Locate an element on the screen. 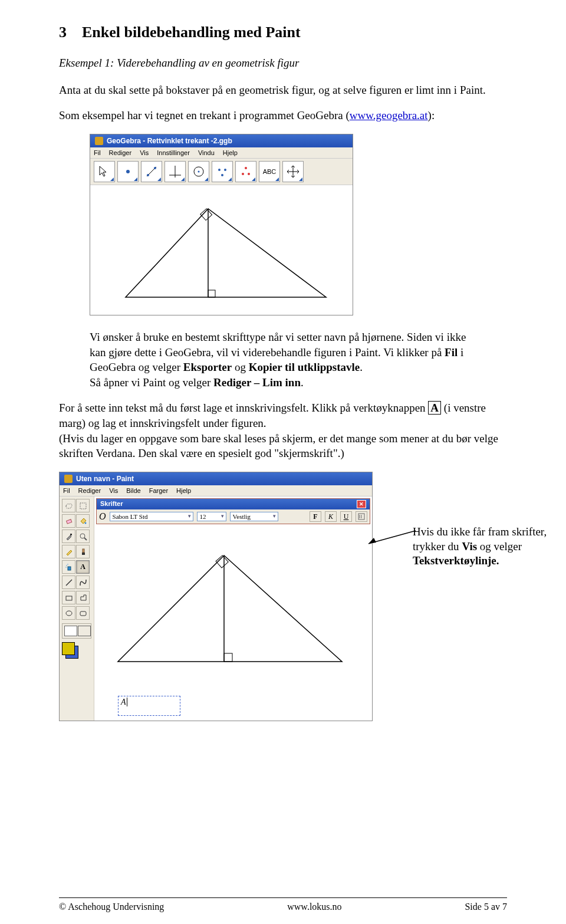  tool-text-icon: A is located at coordinates (83, 567).